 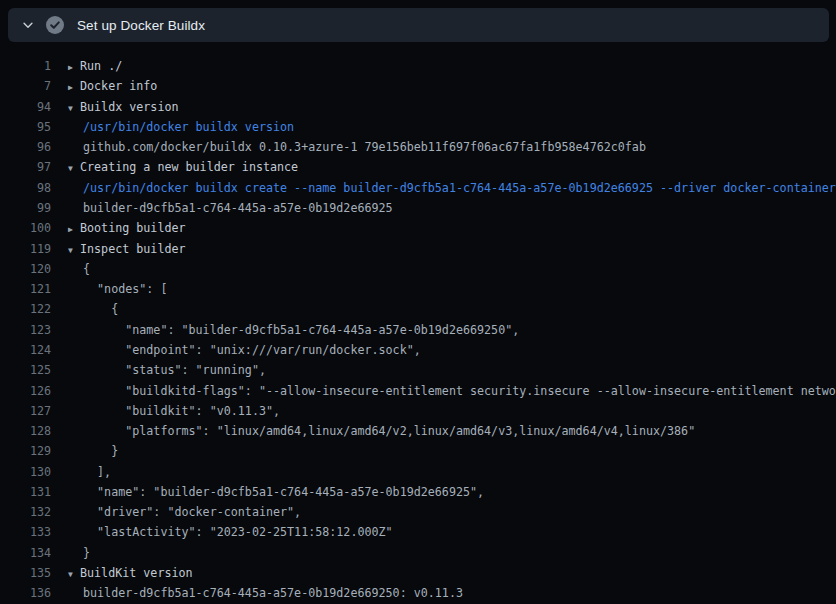 I want to click on log-row: 119 ▼ Inspect builder, so click(x=418, y=249).